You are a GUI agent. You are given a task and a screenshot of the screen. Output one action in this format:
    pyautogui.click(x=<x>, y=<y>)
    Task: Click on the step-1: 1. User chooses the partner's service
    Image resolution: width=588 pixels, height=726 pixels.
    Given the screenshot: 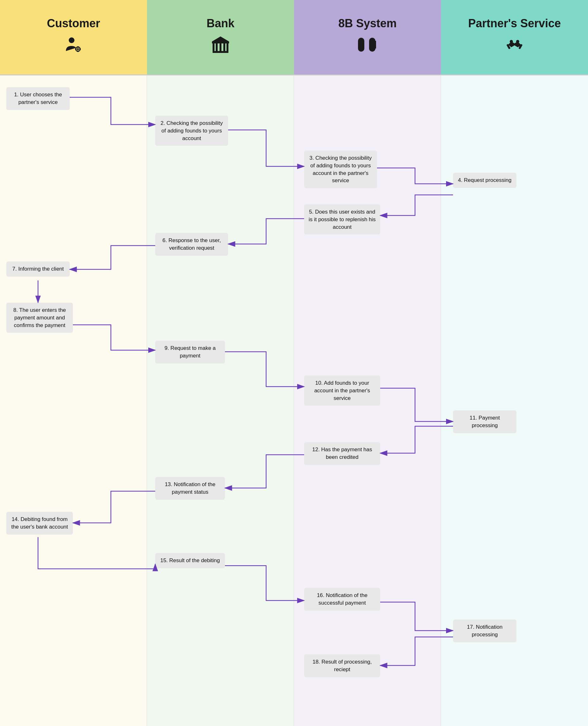 What is the action you would take?
    pyautogui.click(x=38, y=99)
    